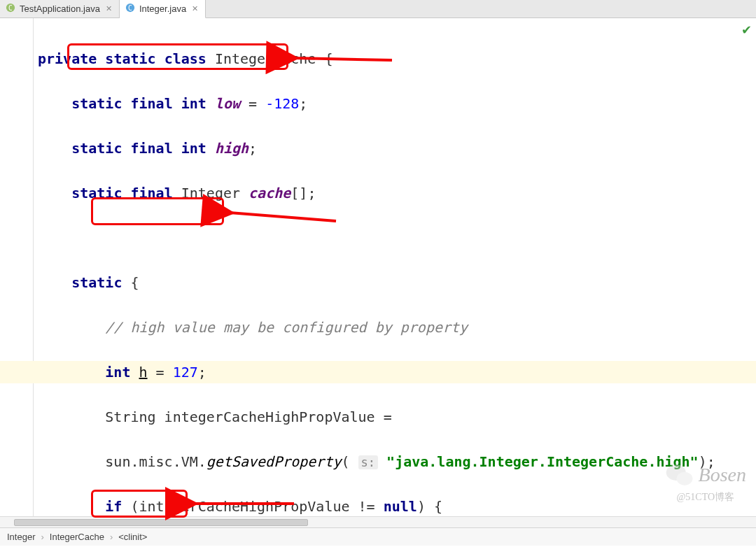 The height and width of the screenshot is (547, 756). What do you see at coordinates (60, 8) in the screenshot?
I see `tab-testapplication: C TestApplication.java ✕` at bounding box center [60, 8].